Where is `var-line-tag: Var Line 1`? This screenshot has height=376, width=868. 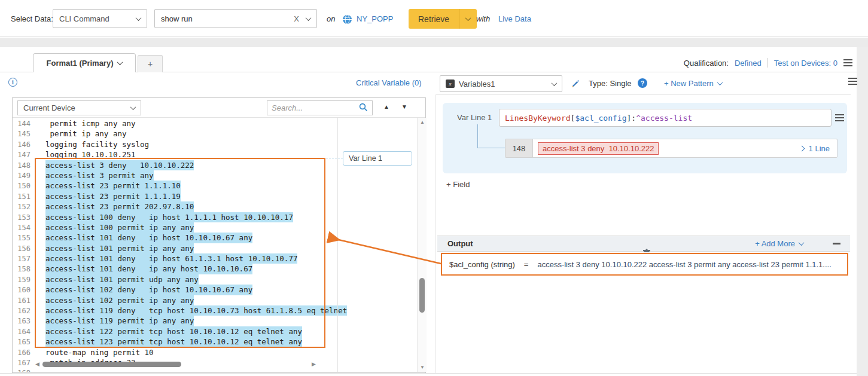
var-line-tag: Var Line 1 is located at coordinates (377, 158).